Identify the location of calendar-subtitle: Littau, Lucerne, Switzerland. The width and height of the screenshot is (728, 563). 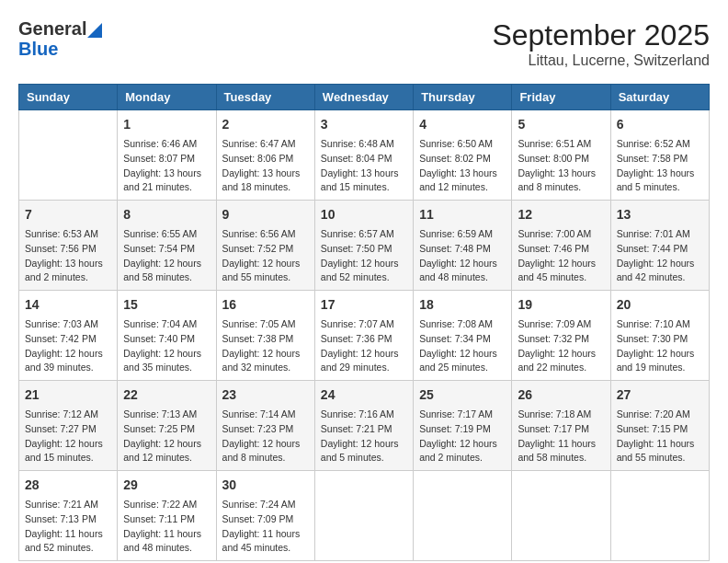
(601, 61).